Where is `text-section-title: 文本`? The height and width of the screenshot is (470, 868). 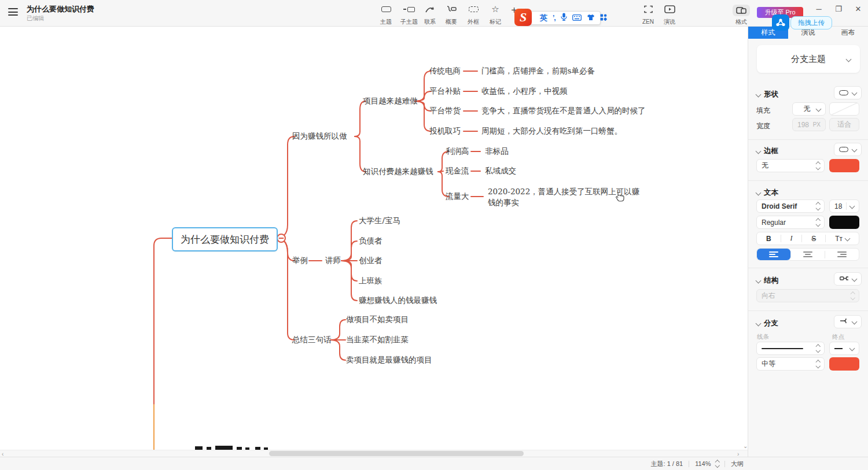
text-section-title: 文本 is located at coordinates (767, 193).